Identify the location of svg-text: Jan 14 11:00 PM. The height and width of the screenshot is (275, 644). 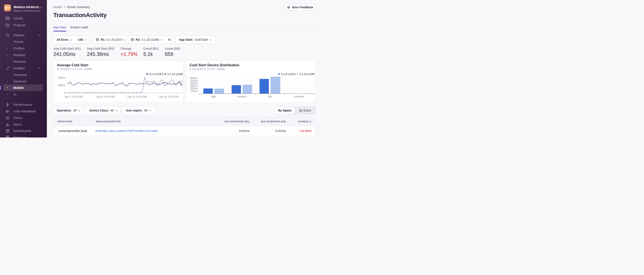
(169, 97).